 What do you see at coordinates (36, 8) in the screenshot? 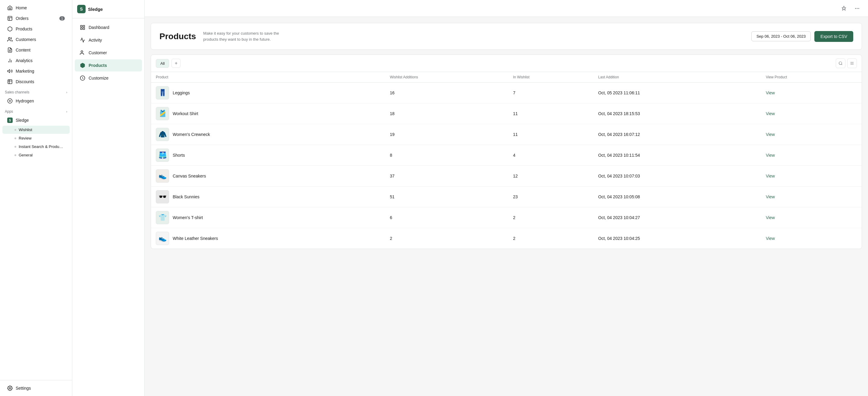
I see `sidebar-item-home: Home` at bounding box center [36, 8].